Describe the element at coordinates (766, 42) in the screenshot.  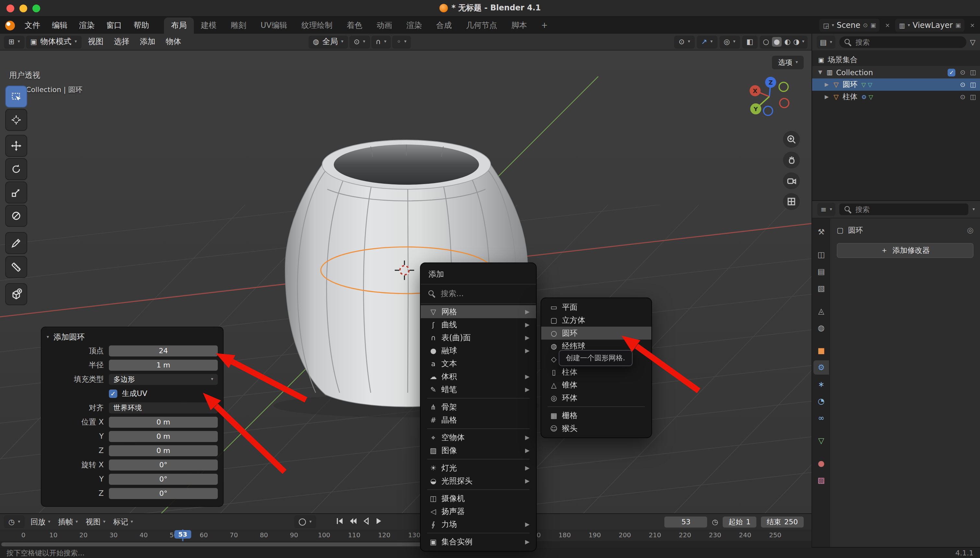
I see `wireframe-shading-icon: ○` at that location.